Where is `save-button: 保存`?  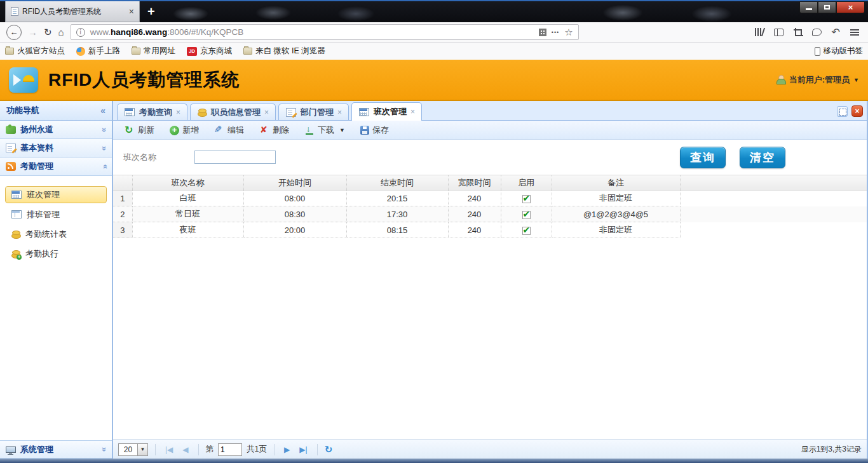
save-button: 保存 is located at coordinates (375, 130).